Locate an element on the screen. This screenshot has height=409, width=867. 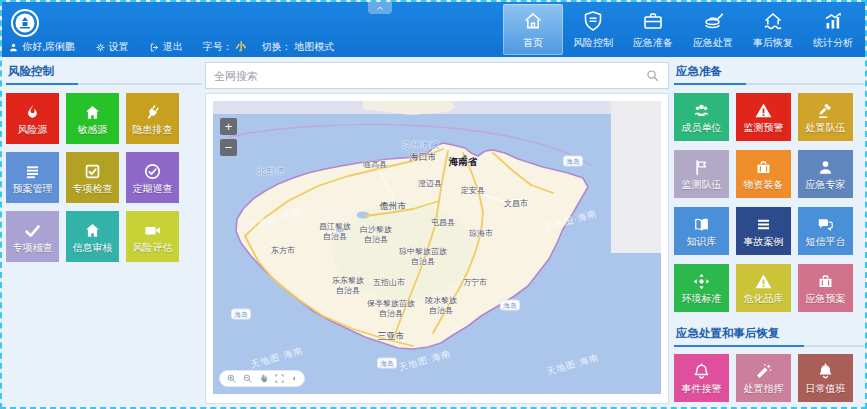
county-label: 澄迈县 is located at coordinates (430, 184).